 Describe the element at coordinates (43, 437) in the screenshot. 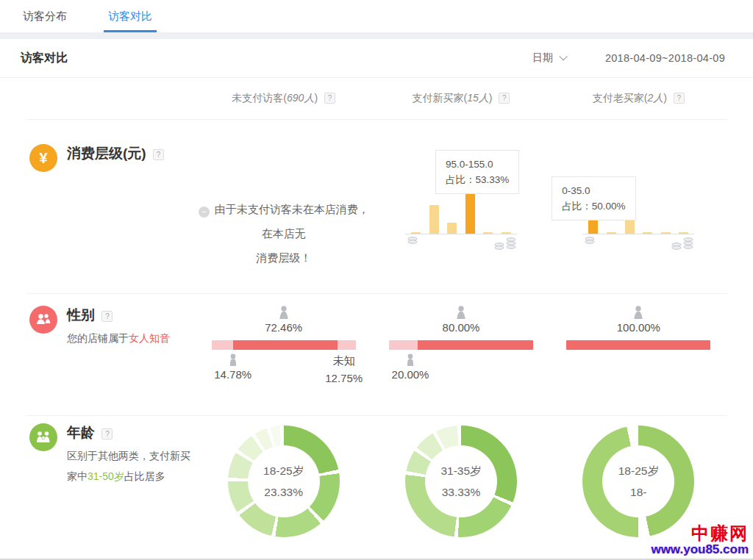

I see `family-icon` at that location.